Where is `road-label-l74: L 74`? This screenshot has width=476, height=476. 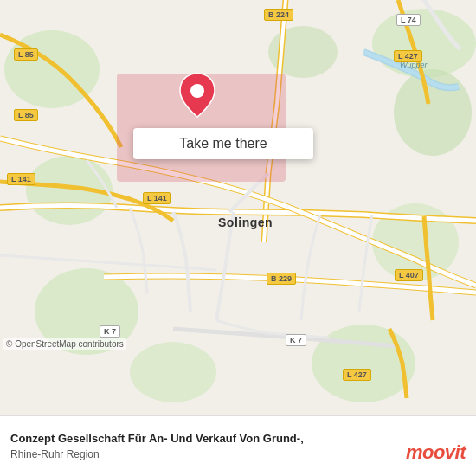 road-label-l74: L 74 is located at coordinates (408, 20).